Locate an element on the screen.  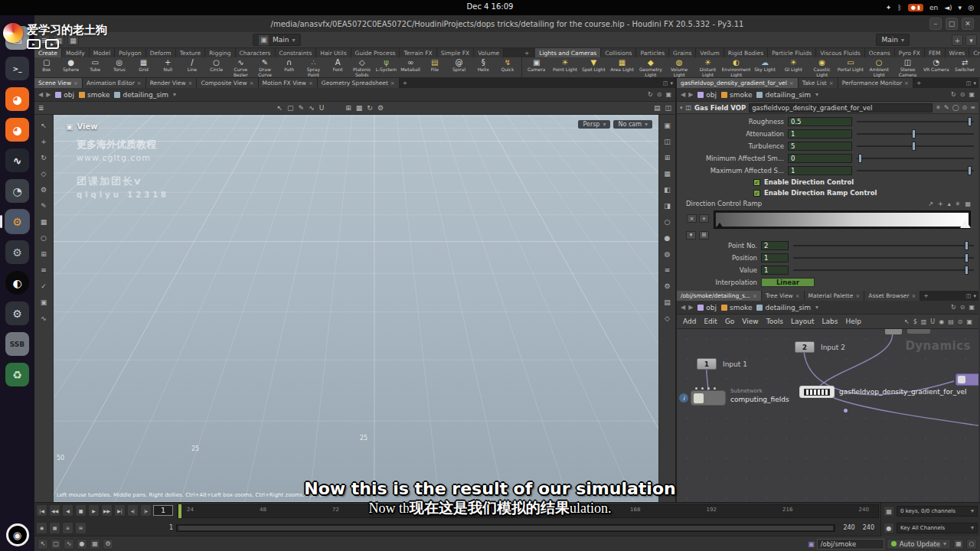
menu-item: Help is located at coordinates (853, 321).